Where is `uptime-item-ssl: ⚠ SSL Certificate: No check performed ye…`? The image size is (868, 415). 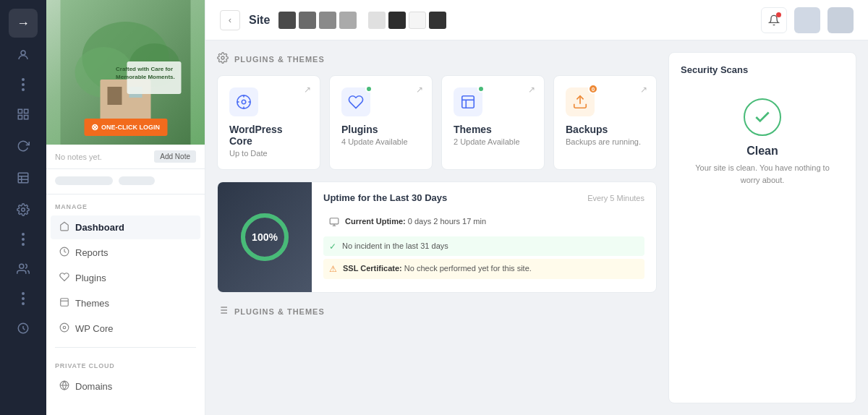 uptime-item-ssl: ⚠ SSL Certificate: No check performed ye… is located at coordinates (484, 269).